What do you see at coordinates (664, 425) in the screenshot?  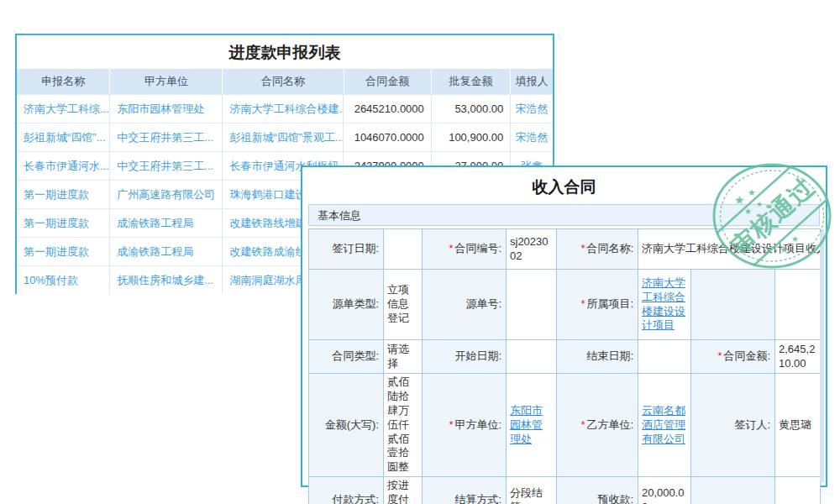 I see `party-b-link: 云南名都酒店管理有限公司` at bounding box center [664, 425].